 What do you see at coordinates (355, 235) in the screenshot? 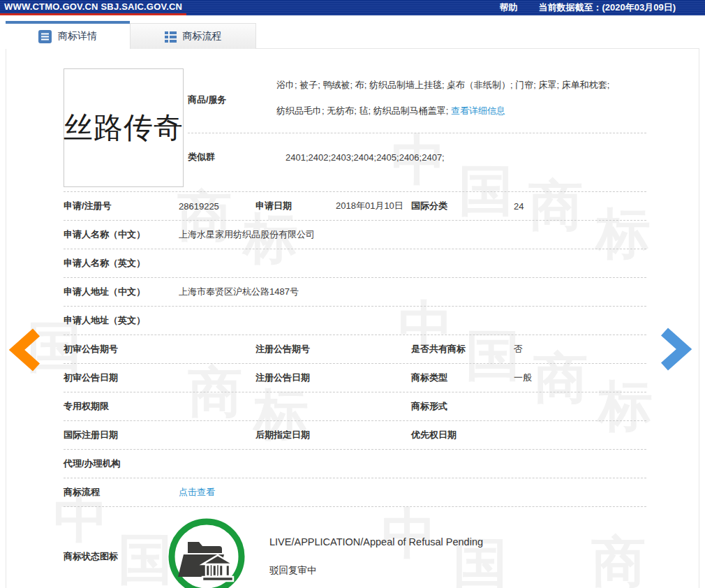
I see `table-row: 申请人名称（中文） 上海水星家用纺织品股份有限公司` at bounding box center [355, 235].